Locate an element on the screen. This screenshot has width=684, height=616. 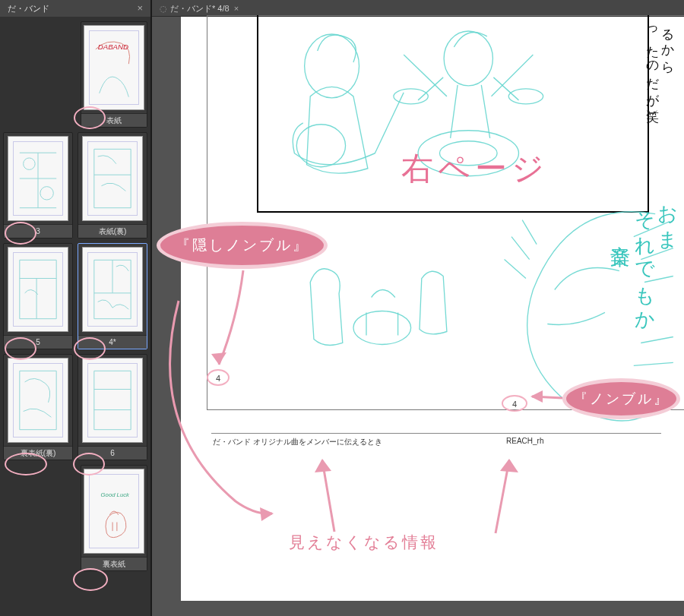
annotation-bubble-nombre: 『ノンブル』 is located at coordinates (622, 399).